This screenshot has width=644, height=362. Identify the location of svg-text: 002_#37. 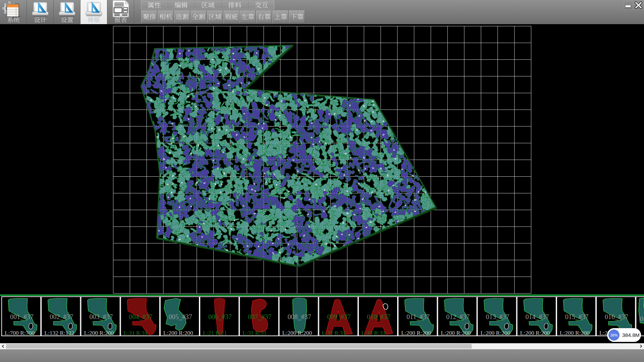
(61, 317).